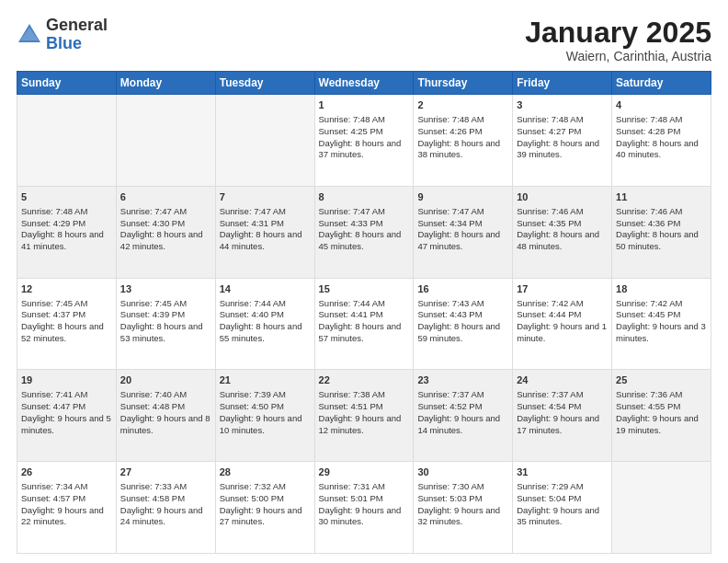 The image size is (728, 563). I want to click on day-text-line: Daylight: 8 hours and 42 minutes., so click(165, 241).